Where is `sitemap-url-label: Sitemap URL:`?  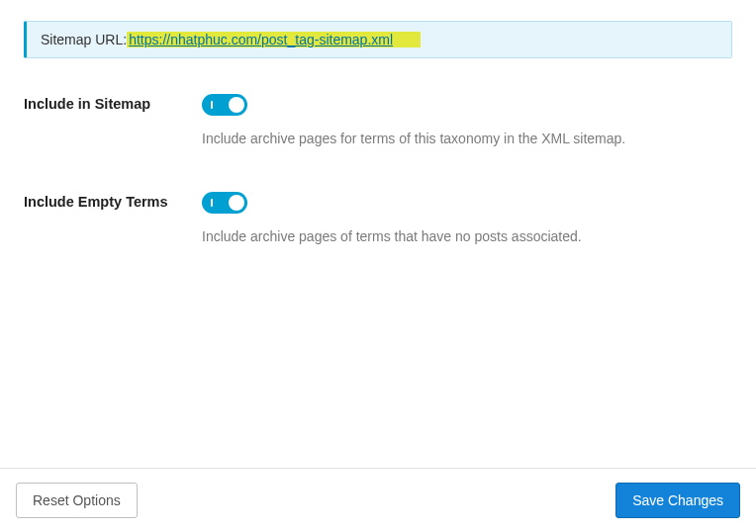
sitemap-url-label: Sitemap URL: is located at coordinates (83, 40).